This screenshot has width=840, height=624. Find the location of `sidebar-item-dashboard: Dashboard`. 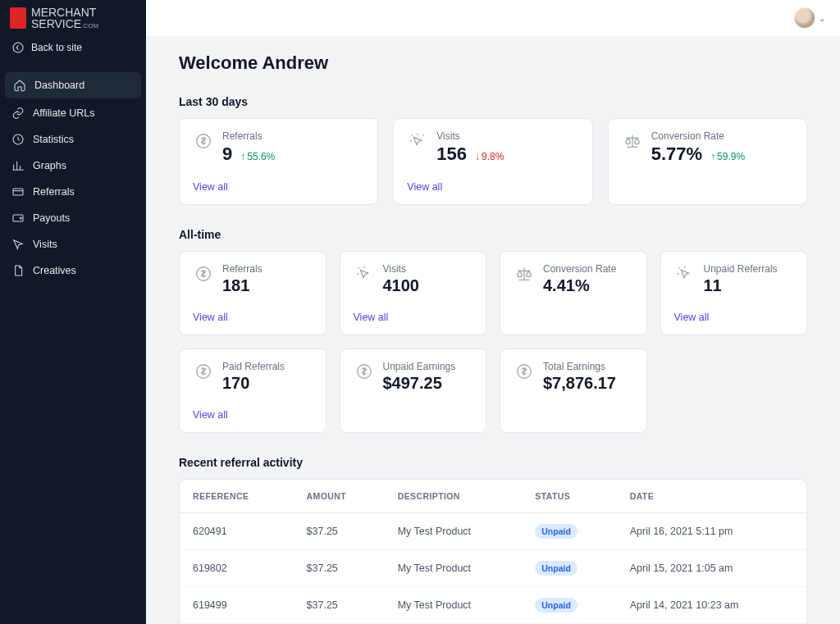

sidebar-item-dashboard: Dashboard is located at coordinates (73, 85).